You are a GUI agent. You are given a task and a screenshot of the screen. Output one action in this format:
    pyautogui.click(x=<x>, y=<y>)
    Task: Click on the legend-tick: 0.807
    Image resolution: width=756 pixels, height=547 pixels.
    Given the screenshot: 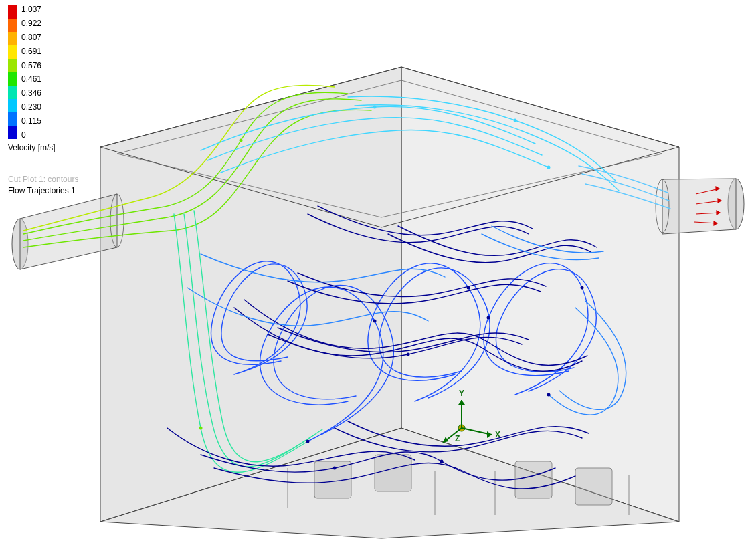 What is the action you would take?
    pyautogui.click(x=31, y=37)
    